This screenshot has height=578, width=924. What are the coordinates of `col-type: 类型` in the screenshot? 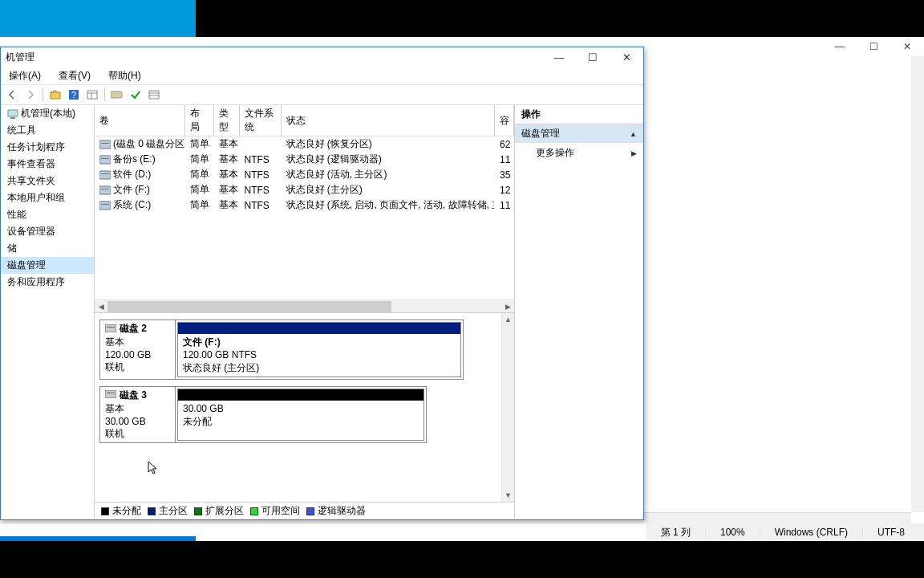 It's located at (226, 120).